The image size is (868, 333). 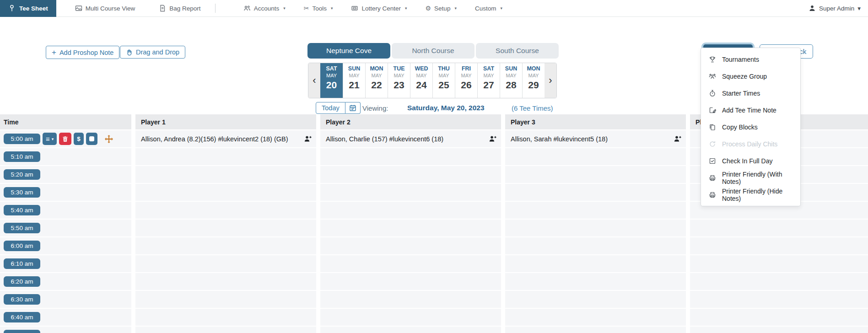 What do you see at coordinates (153, 52) in the screenshot?
I see `drag-and-drop-button: Drag and Drop` at bounding box center [153, 52].